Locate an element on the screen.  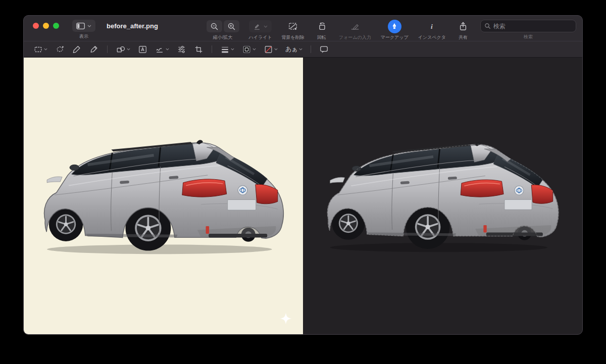
view-caption: 表示 is located at coordinates (84, 36).